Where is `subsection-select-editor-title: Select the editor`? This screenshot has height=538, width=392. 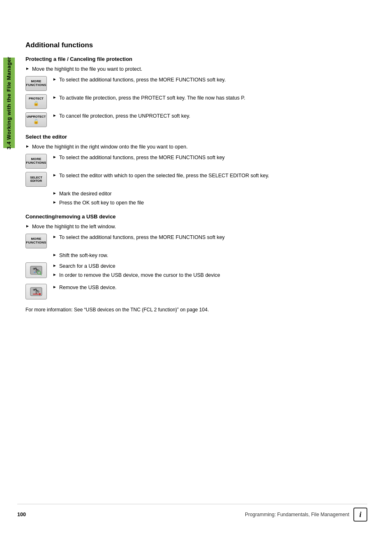
subsection-select-editor-title: Select the editor is located at coordinates (196, 137).